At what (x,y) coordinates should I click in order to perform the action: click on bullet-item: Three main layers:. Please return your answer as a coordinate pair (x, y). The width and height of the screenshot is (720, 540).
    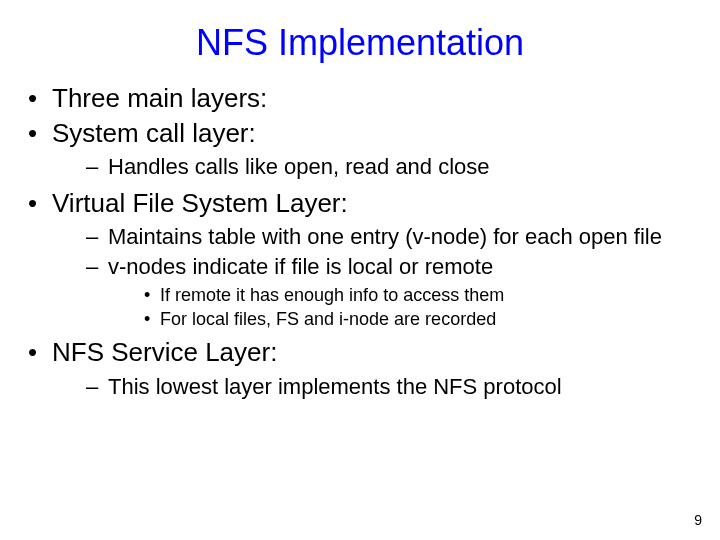
    Looking at the image, I should click on (365, 98).